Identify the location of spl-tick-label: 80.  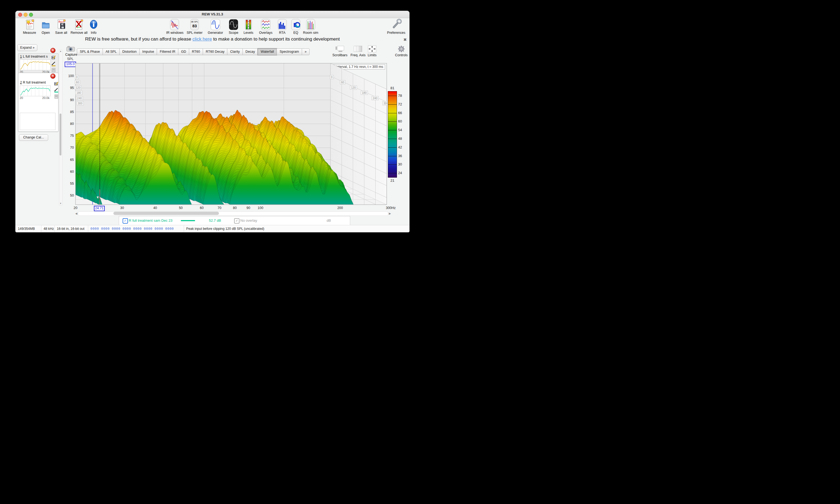
(72, 124).